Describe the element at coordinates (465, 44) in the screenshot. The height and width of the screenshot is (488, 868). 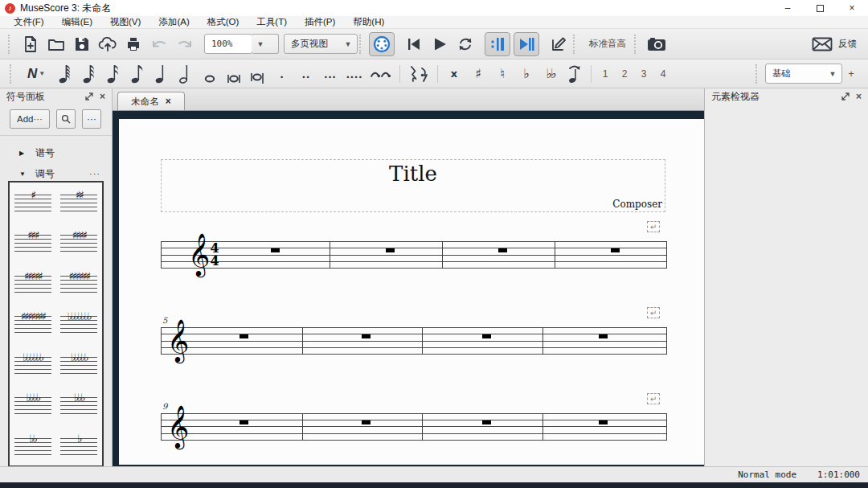
I see `loop-playback-button` at that location.